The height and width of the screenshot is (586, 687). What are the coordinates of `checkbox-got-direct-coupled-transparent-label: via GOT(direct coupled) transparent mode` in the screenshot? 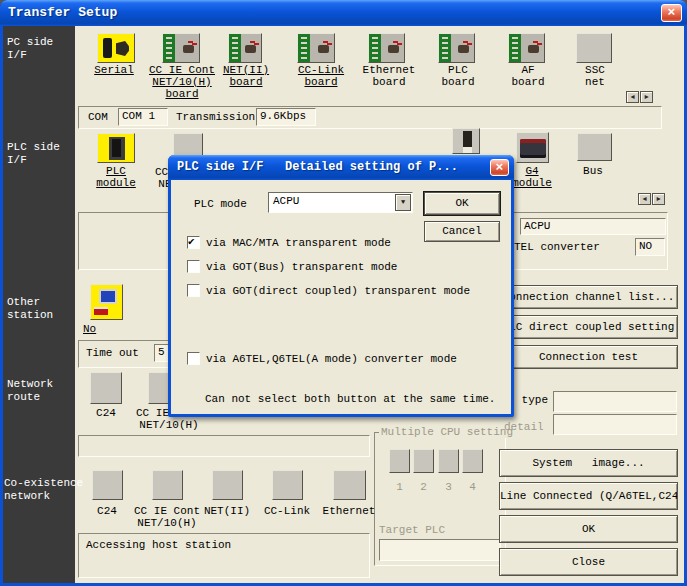 It's located at (338, 291).